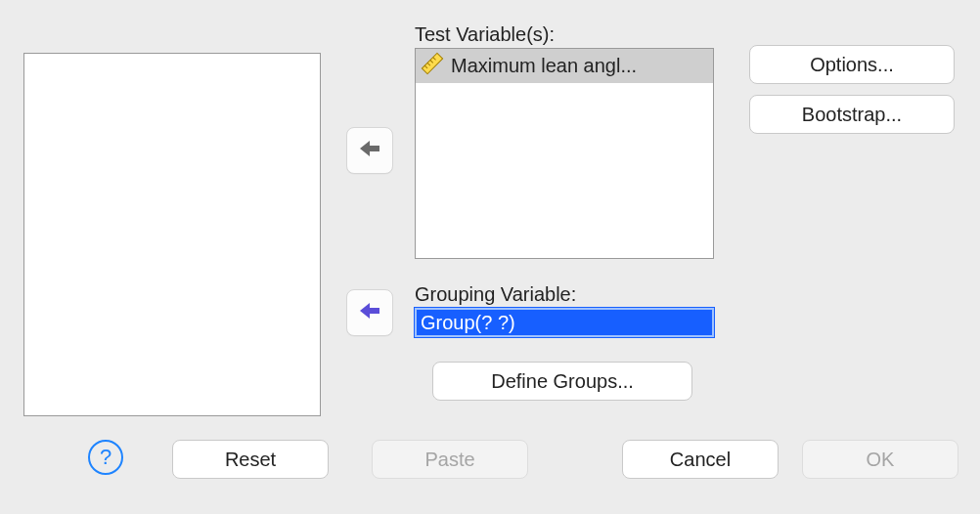 Image resolution: width=980 pixels, height=514 pixels. I want to click on move-to-test-variables-button, so click(370, 150).